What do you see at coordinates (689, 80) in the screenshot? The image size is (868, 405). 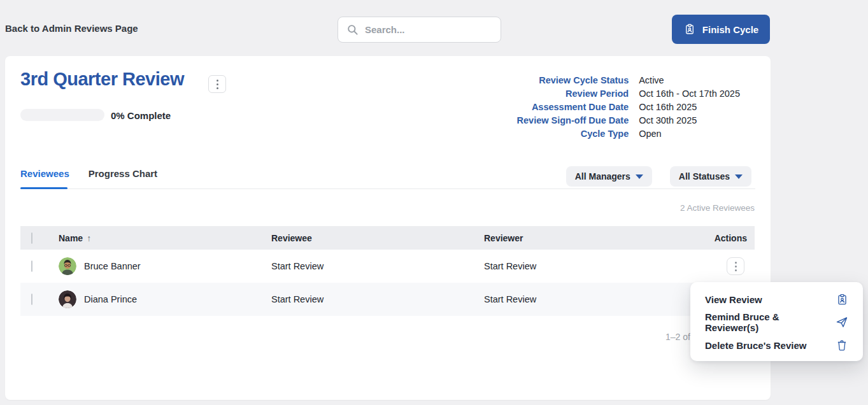 I see `detail-value: Active` at bounding box center [689, 80].